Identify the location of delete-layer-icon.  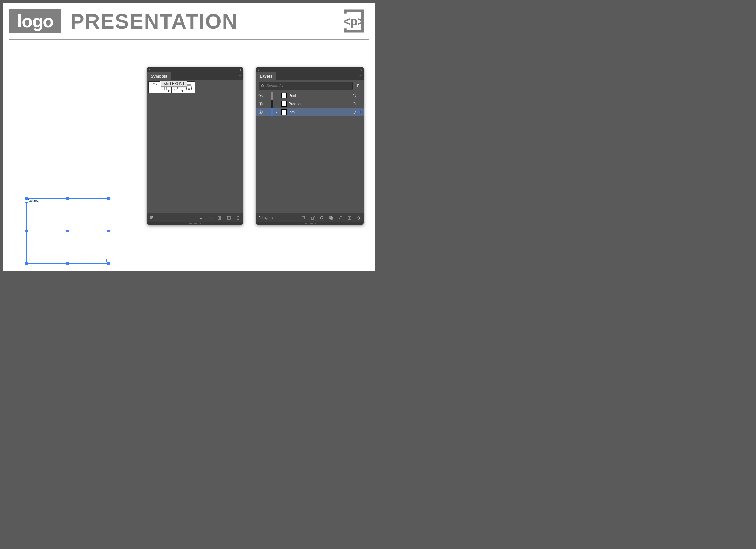
(359, 218).